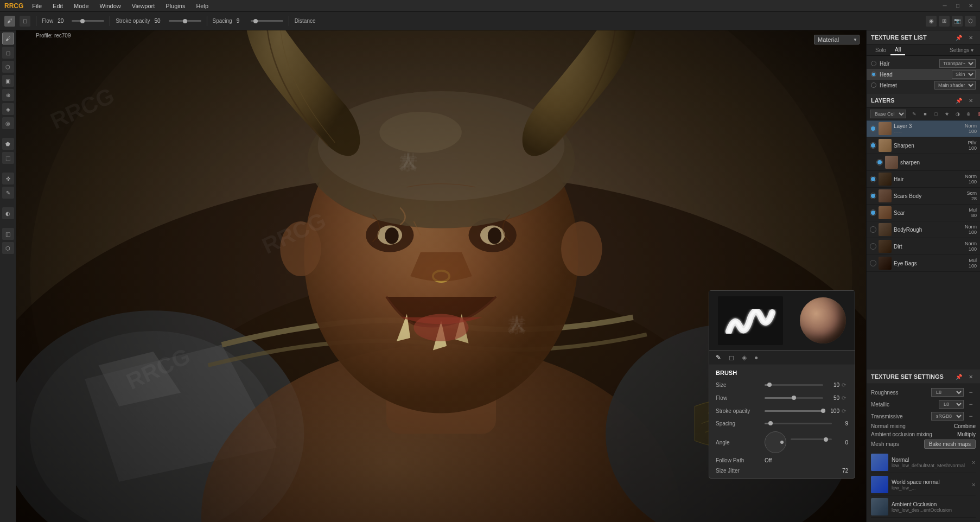 Image resolution: width=980 pixels, height=522 pixels. I want to click on layer-picker-tool: ◫, so click(8, 234).